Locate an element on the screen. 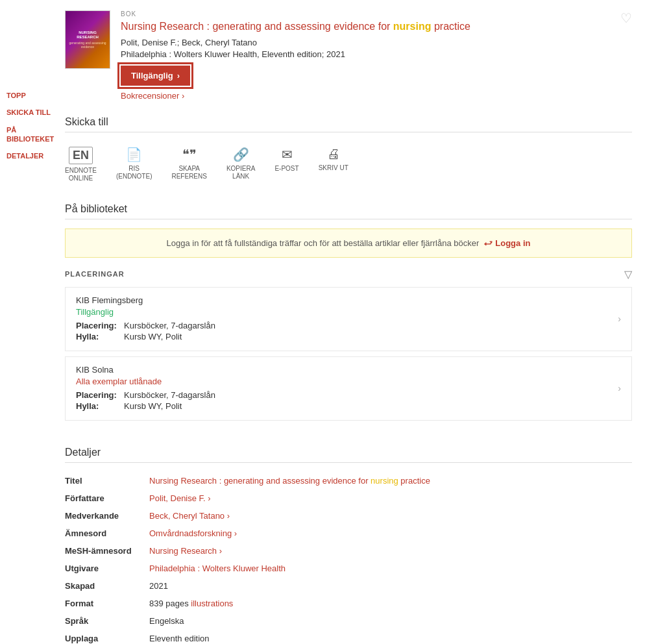 This screenshot has height=644, width=645. book-publisher: Philadelphia : Wolters Kluwer Health, El… is located at coordinates (376, 55).